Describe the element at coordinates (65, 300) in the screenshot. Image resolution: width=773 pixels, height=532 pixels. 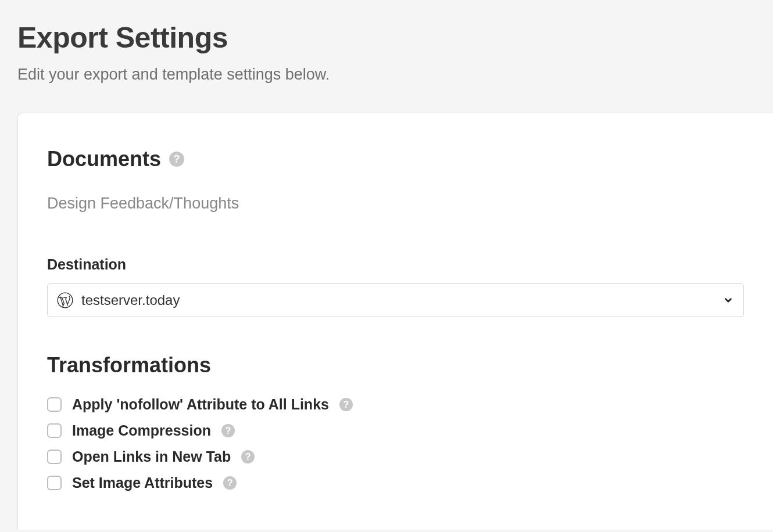
I see `wordpress-icon` at that location.